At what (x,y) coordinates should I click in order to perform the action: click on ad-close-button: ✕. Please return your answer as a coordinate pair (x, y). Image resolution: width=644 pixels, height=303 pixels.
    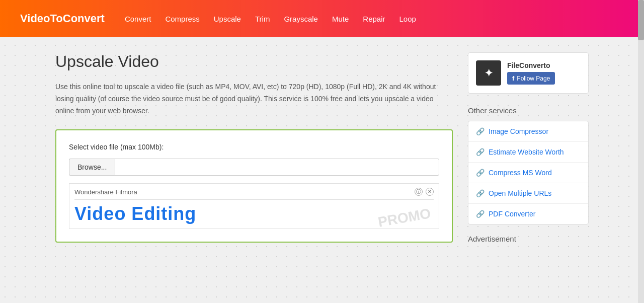
    Looking at the image, I should click on (430, 192).